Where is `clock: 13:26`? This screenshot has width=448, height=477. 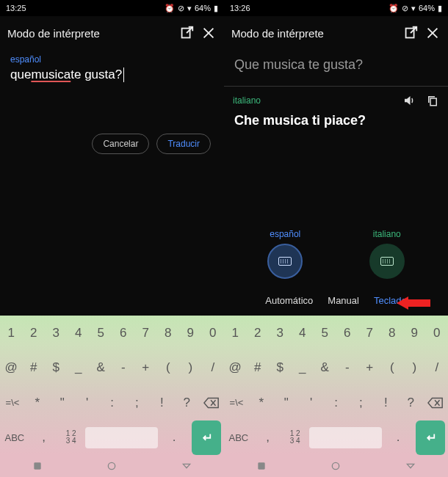 clock: 13:26 is located at coordinates (240, 8).